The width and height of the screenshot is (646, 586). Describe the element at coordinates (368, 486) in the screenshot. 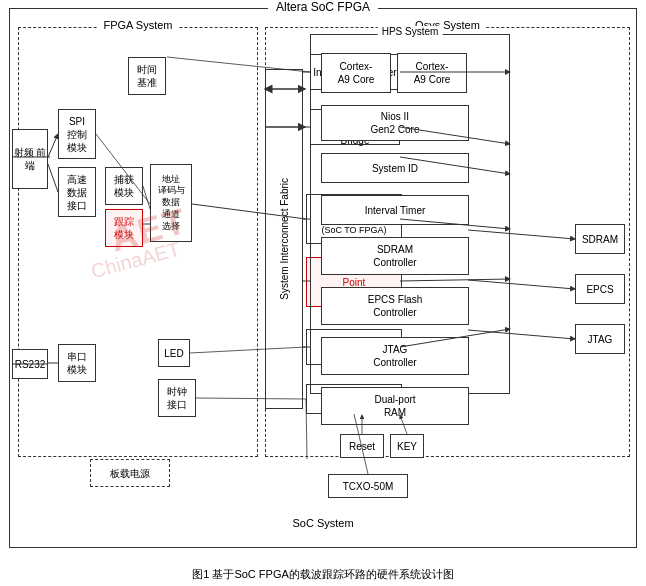

I see `tcxo-block: TCXO-50M` at that location.